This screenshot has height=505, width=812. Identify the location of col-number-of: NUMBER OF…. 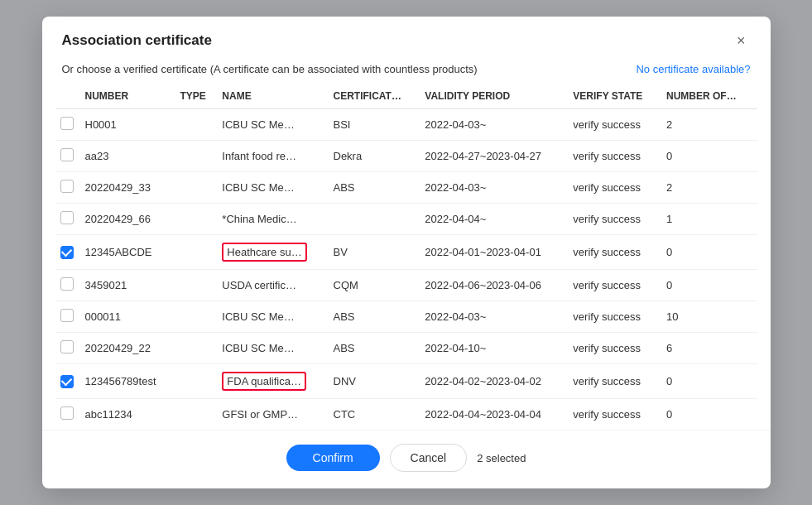
(710, 96).